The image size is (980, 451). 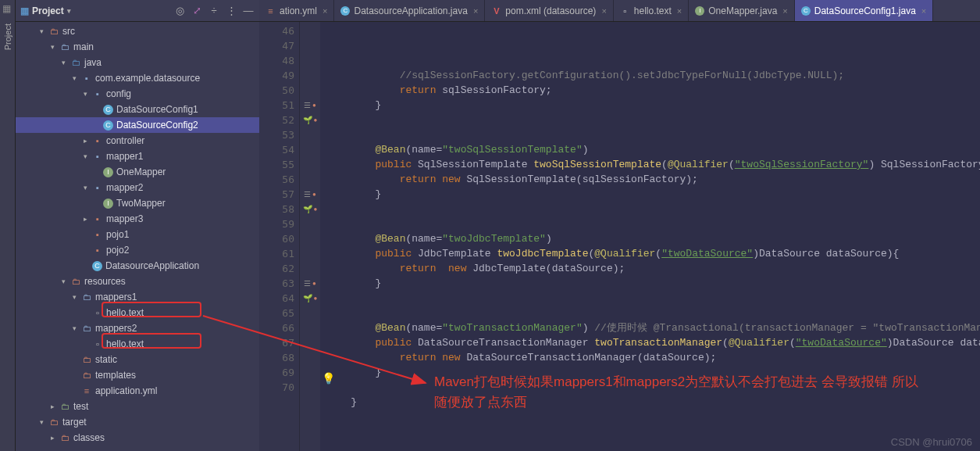 I want to click on editor-tab: ≡ation.yml×, so click(x=297, y=11).